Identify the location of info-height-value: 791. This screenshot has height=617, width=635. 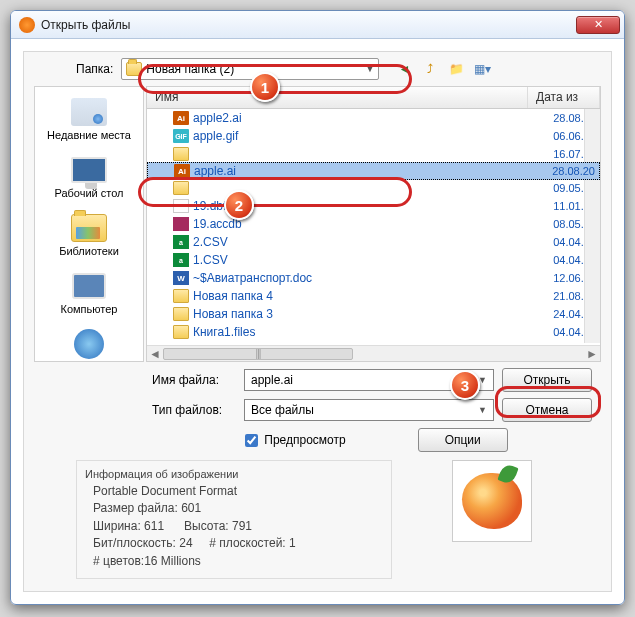
(242, 526).